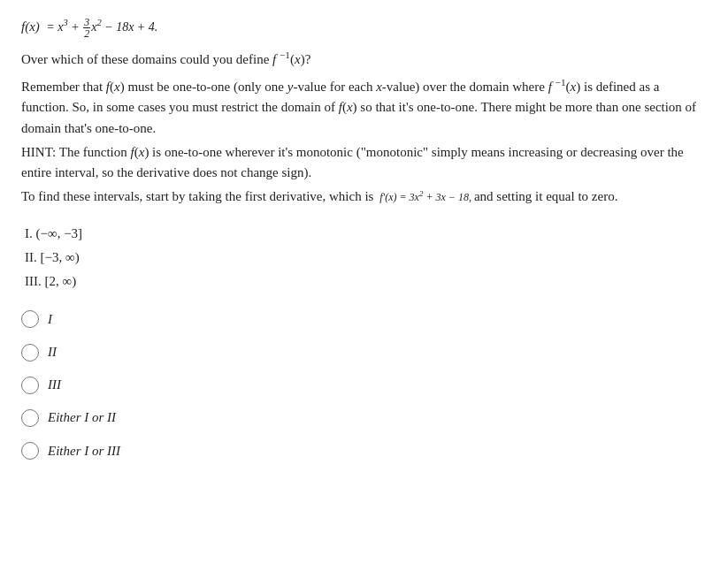  Describe the element at coordinates (364, 163) in the screenshot. I see `hint-paragraph: HINT: The function f(x) is one-to-one wh…` at that location.